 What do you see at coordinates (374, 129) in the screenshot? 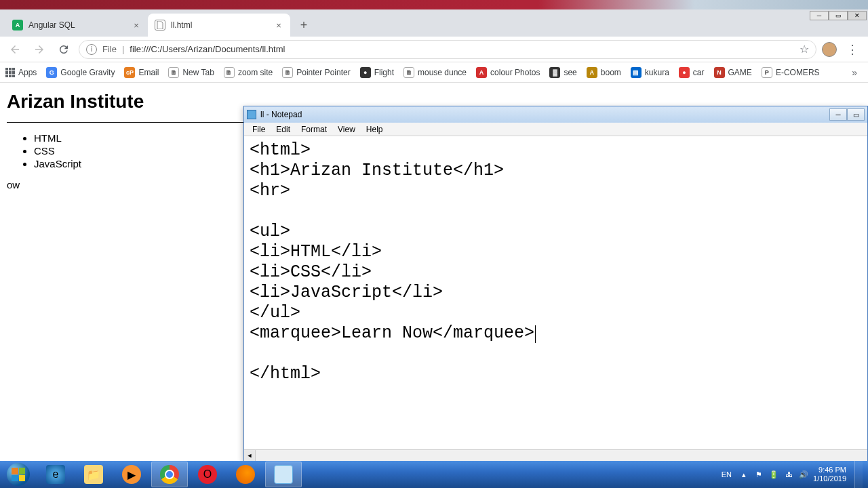
I see `menu-help: Help` at bounding box center [374, 129].